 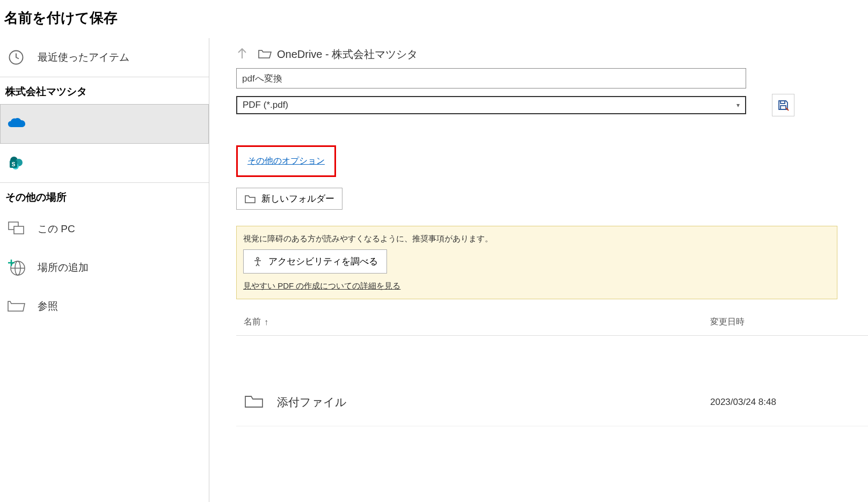 I want to click on new-folder-icon, so click(x=250, y=199).